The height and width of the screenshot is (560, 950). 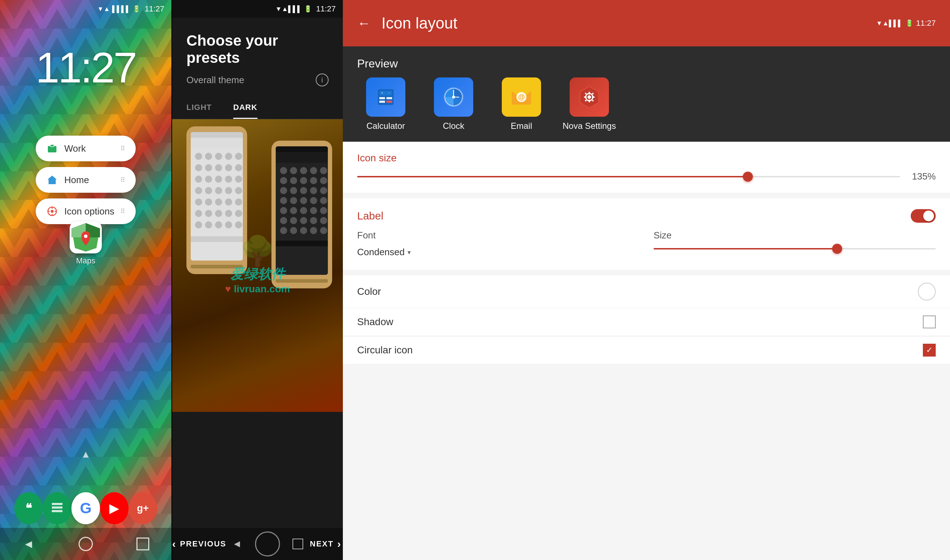 What do you see at coordinates (258, 544) in the screenshot?
I see `screen2-bottom-nav: ‹ PREVIOUS ◄ NEXT ›` at bounding box center [258, 544].